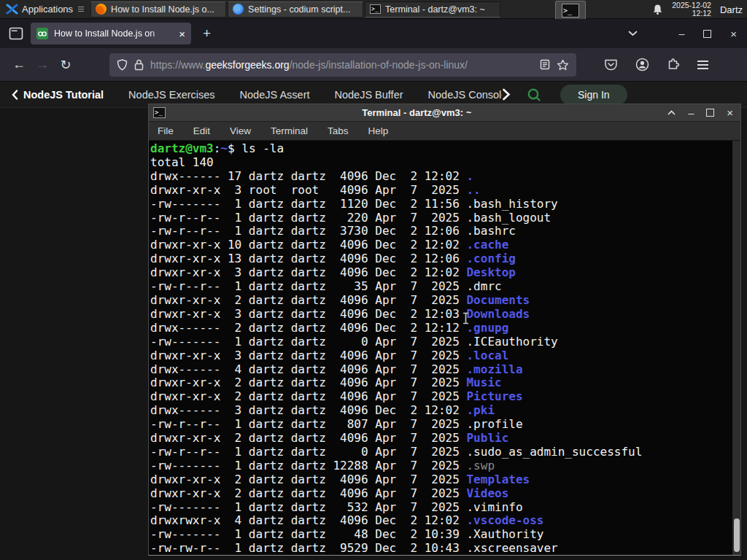 This screenshot has width=747, height=560. What do you see at coordinates (506, 95) in the screenshot?
I see `nav-scroll-right-chevron-icon` at bounding box center [506, 95].